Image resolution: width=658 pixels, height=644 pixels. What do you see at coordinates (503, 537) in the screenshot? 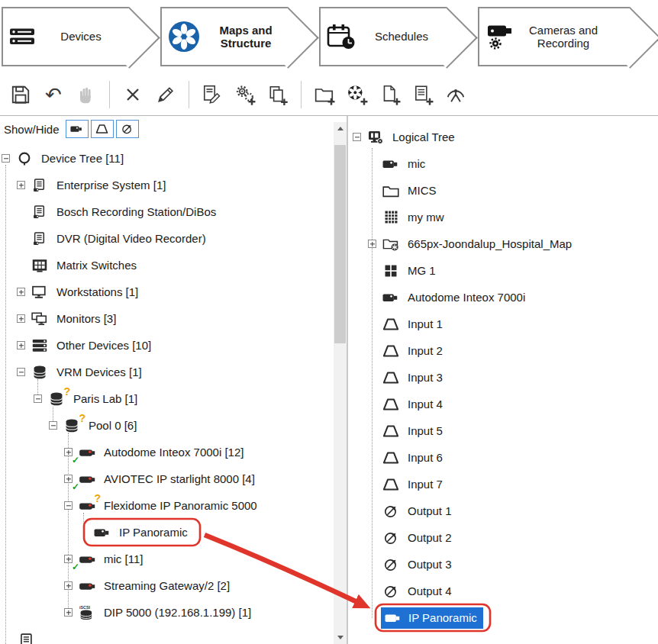
I see `tree-item-output-2: Output 2` at bounding box center [503, 537].